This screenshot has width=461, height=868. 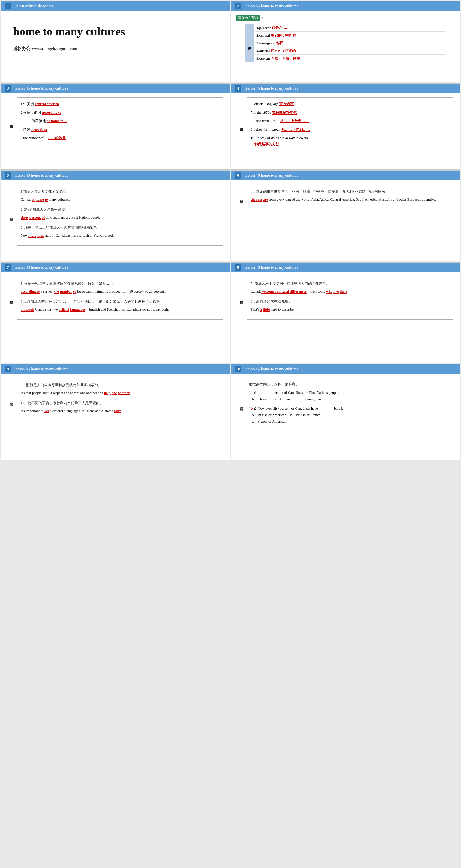 I want to click on sent-8-8: 8．那描述起来有点儿难。 That's a little hard to des…, so click(x=350, y=305).